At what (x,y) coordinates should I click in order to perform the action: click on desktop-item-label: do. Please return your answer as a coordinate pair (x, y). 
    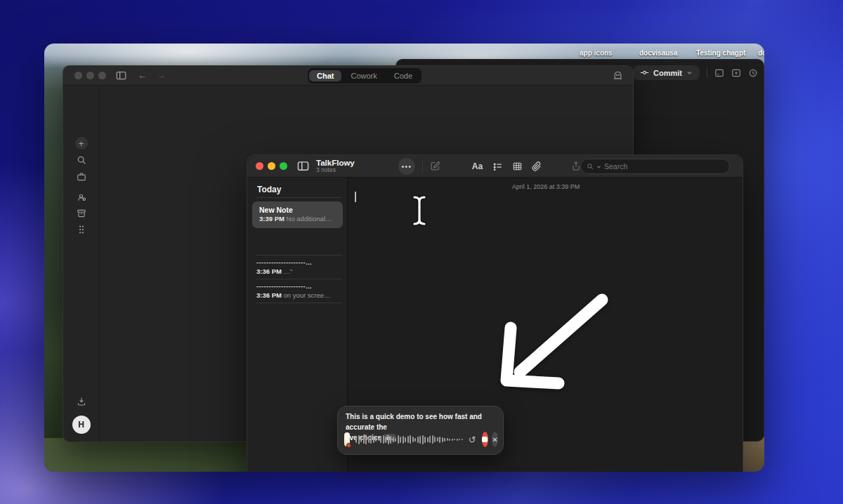
    Looking at the image, I should click on (762, 53).